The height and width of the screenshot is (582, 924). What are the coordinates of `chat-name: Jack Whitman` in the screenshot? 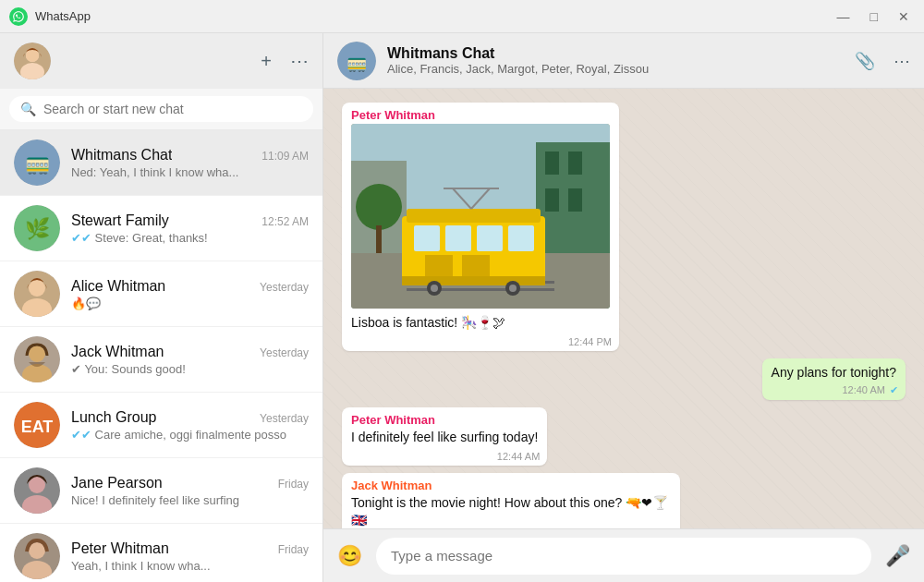 It's located at (117, 352).